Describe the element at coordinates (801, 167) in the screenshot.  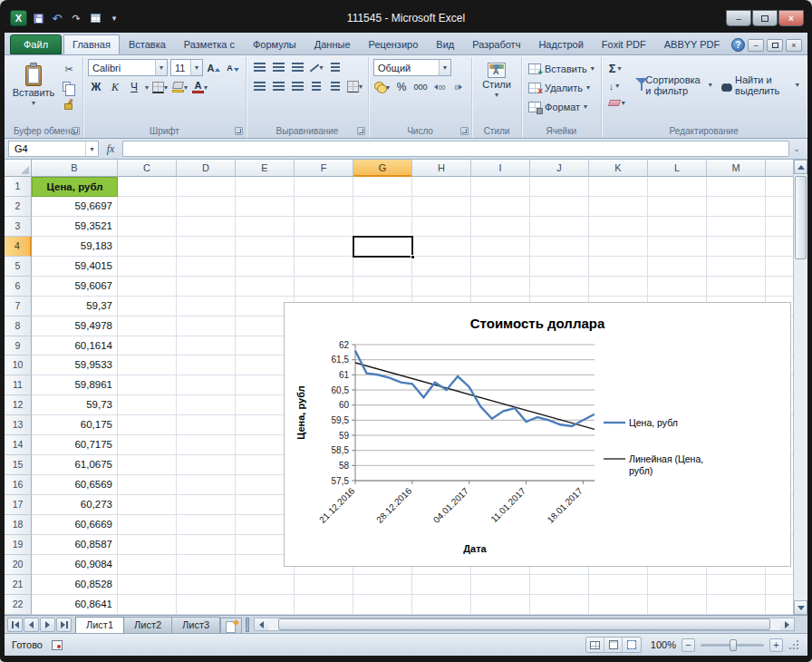
I see `scroll-up-icon` at that location.